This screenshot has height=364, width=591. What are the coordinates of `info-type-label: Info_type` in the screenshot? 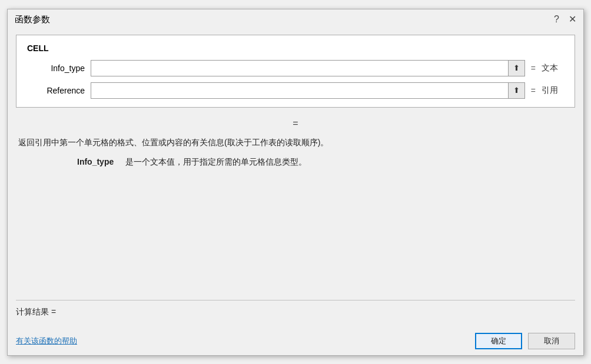 It's located at (58, 68).